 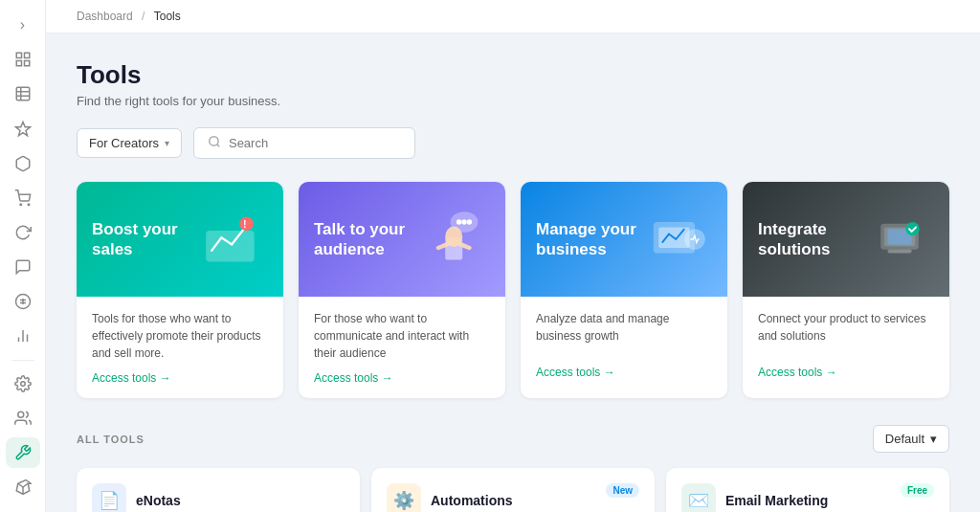 What do you see at coordinates (145, 239) in the screenshot?
I see `category-title-boost: Boost your sales` at bounding box center [145, 239].